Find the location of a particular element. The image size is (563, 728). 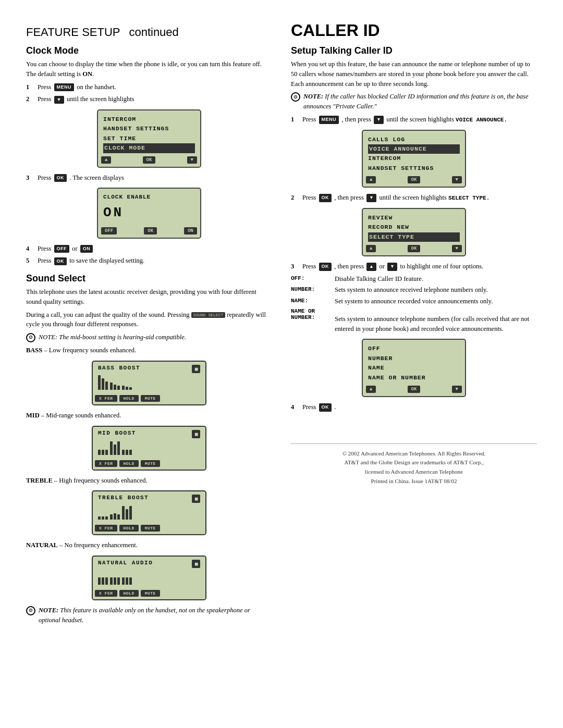

bass-btn-row: X FER HOLD MUTE is located at coordinates (149, 399).